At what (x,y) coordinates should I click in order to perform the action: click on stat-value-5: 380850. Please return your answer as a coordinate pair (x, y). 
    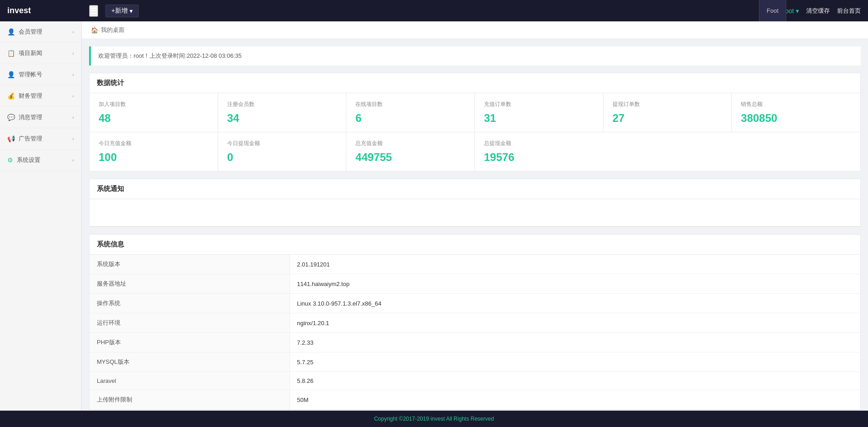
    Looking at the image, I should click on (796, 118).